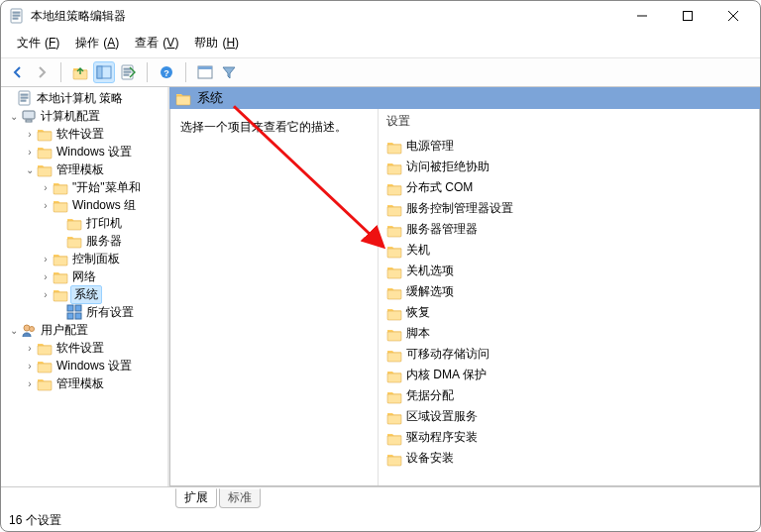 The image size is (761, 532). What do you see at coordinates (84, 276) in the screenshot?
I see `tree-network: › 网络` at bounding box center [84, 276].